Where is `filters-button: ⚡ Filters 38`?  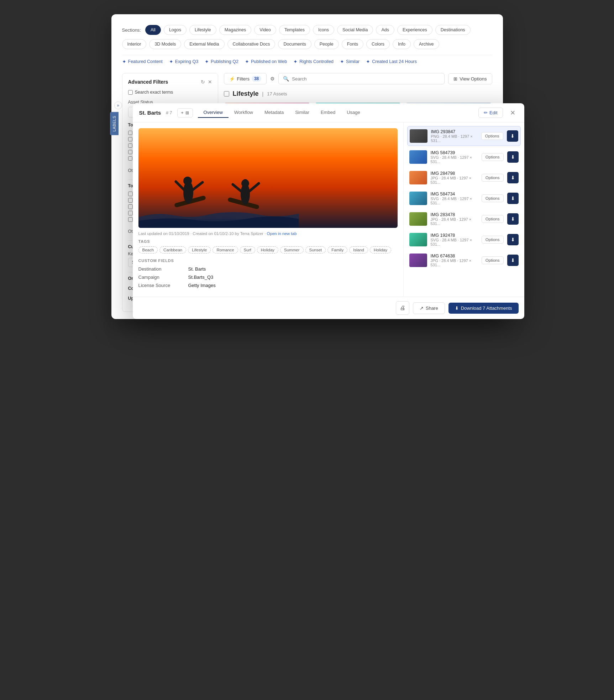
filters-button: ⚡ Filters 38 is located at coordinates (246, 79).